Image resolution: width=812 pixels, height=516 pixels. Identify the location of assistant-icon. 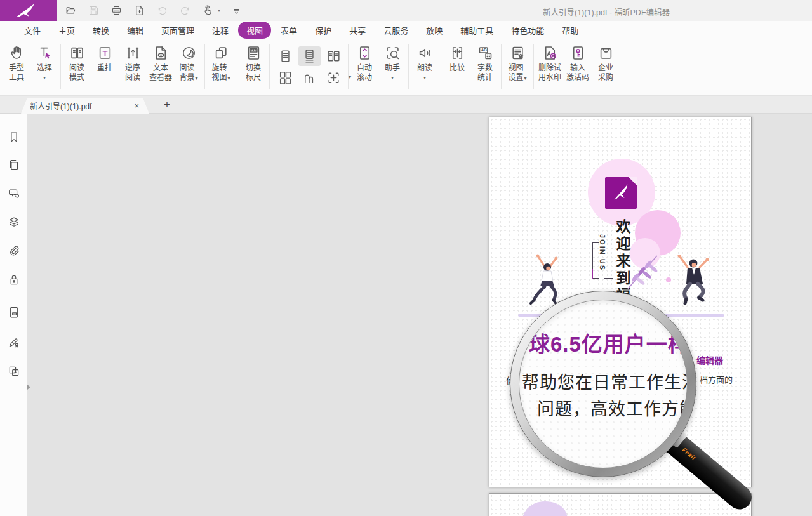
(392, 53).